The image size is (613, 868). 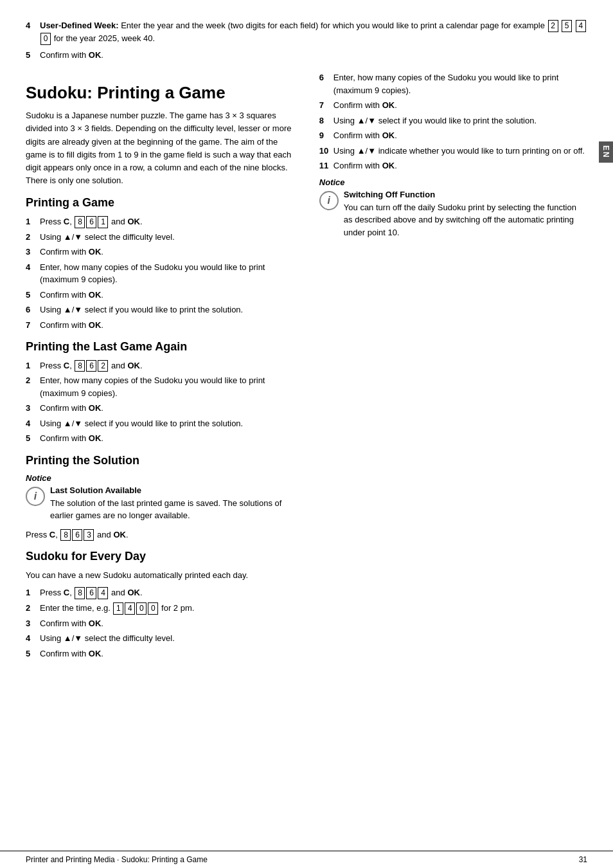 What do you see at coordinates (31, 439) in the screenshot?
I see `lg-step-5-num: 5` at bounding box center [31, 439].